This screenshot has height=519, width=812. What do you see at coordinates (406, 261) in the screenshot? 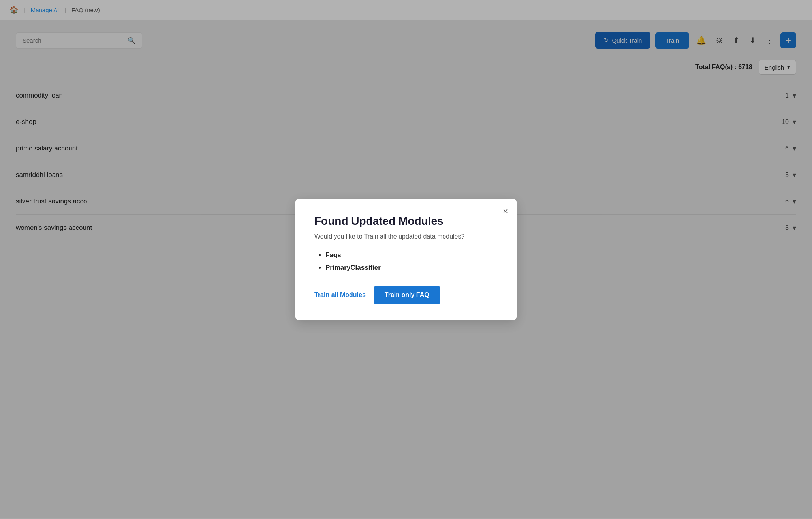
I see `modules-list: FaqsPrimaryClassifier` at bounding box center [406, 261].